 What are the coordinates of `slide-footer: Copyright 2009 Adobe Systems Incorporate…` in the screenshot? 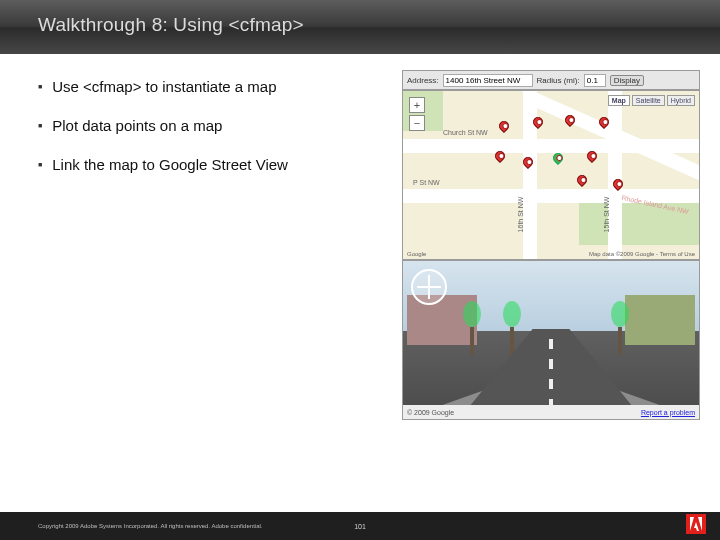 It's located at (360, 526).